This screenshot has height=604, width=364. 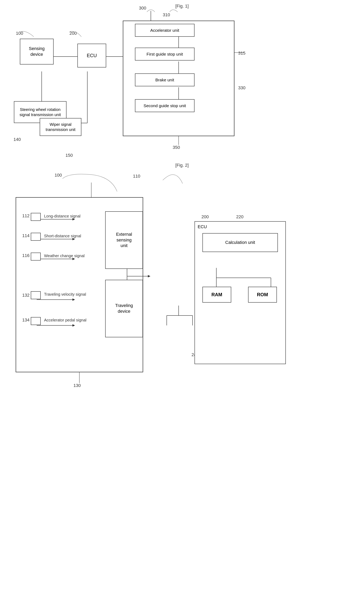 I want to click on accelerator-unit-box: Accelerator unit, so click(x=165, y=30).